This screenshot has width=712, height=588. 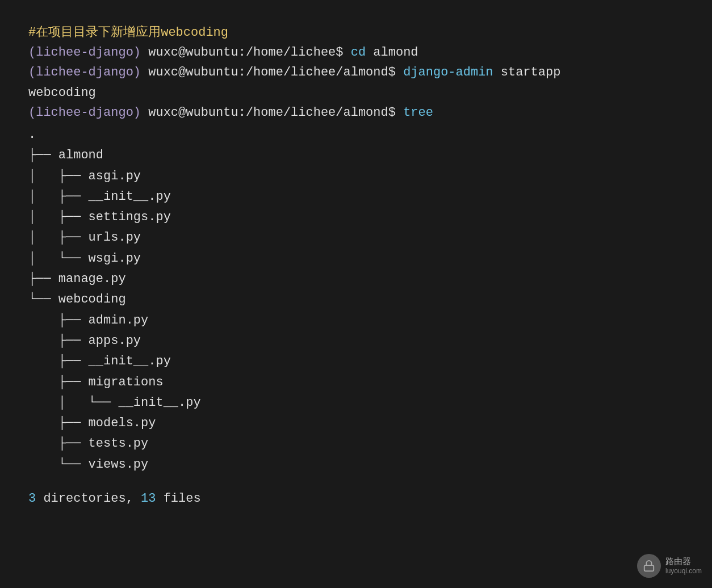 What do you see at coordinates (356, 259) in the screenshot?
I see `tree-line: │ └── wsgi.py` at bounding box center [356, 259].